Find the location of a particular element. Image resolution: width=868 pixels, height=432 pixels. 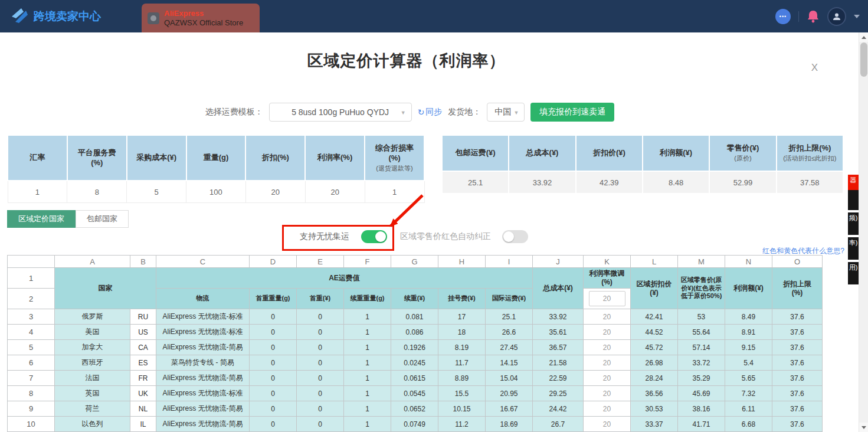

sheet-cell: 菜鸟特货专线 - 简易 is located at coordinates (203, 363).